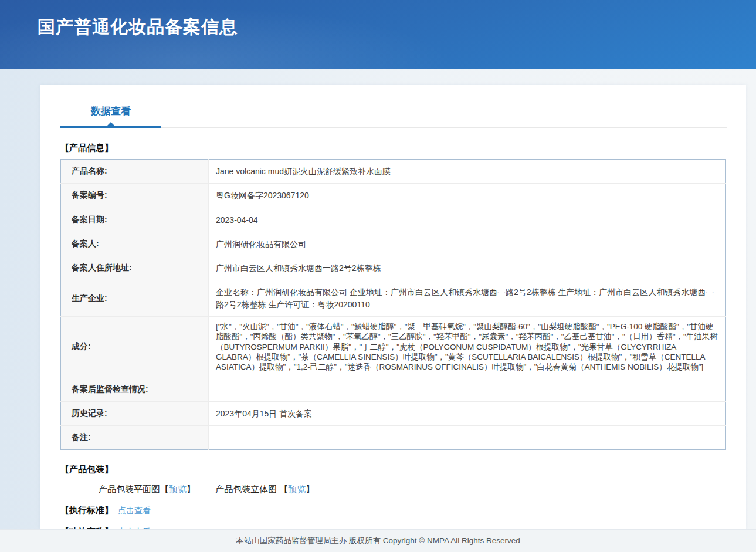 The height and width of the screenshot is (552, 756). What do you see at coordinates (467, 299) in the screenshot?
I see `row-value: 企业名称：广州润研化妆品有限公司 企业地址：广州市白云区人和镇秀水塘西一路2号2…` at bounding box center [467, 299].